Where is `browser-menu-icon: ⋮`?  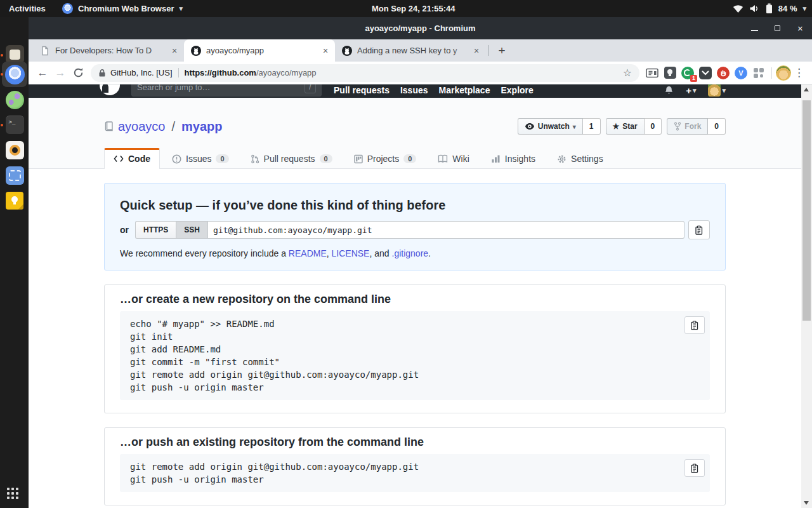 browser-menu-icon: ⋮ is located at coordinates (799, 72).